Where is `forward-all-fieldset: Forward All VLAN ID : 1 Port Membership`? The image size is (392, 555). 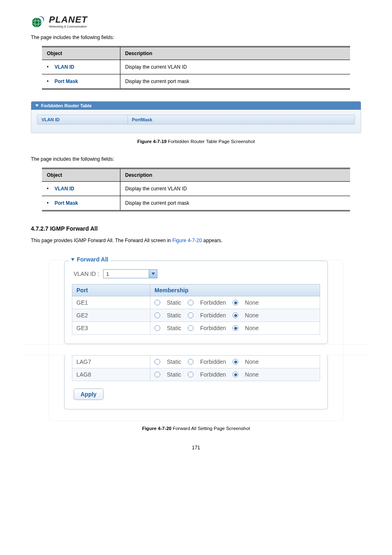 forward-all-fieldset: Forward All VLAN ID : 1 Port Membership is located at coordinates (196, 303).